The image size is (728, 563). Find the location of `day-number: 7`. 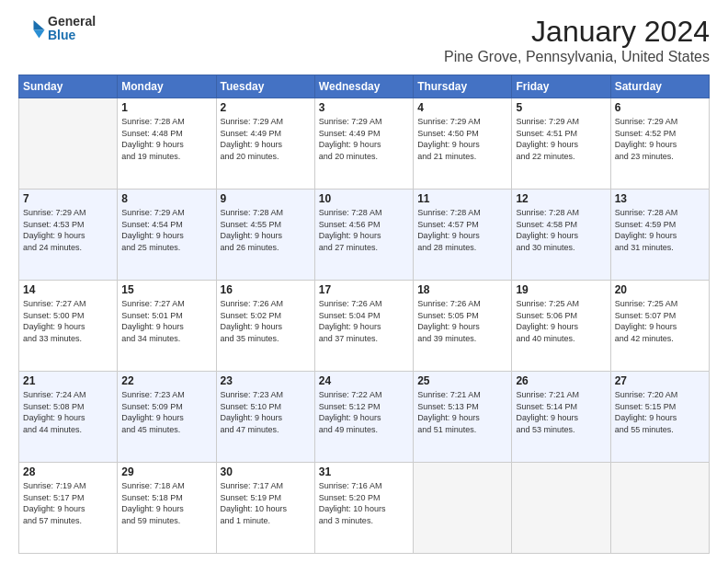

day-number: 7 is located at coordinates (68, 199).